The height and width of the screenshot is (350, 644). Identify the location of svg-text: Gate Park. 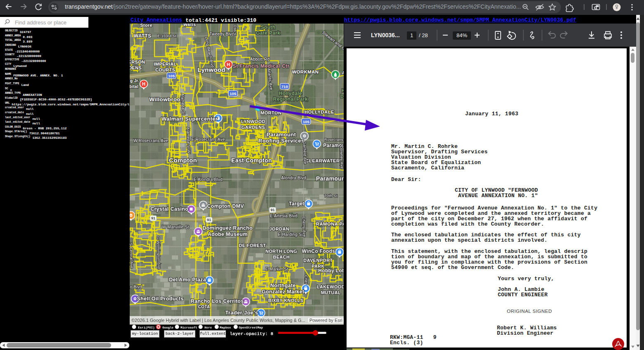
(269, 33).